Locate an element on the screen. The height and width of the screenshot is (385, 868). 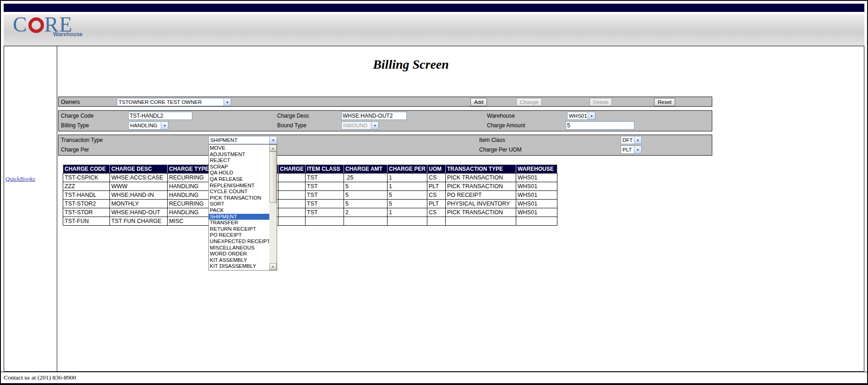
dropdown-option: UNEXPECTED RECEIPT is located at coordinates (239, 242).